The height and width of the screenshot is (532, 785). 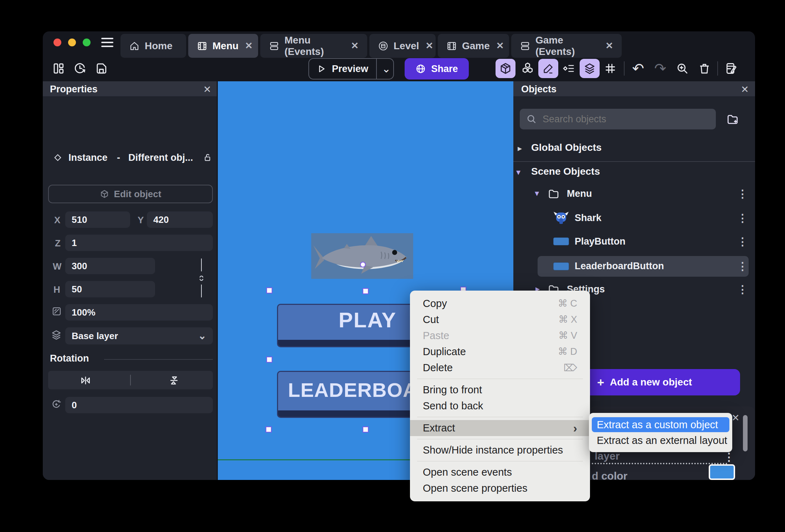 I want to click on x-field, so click(x=98, y=220).